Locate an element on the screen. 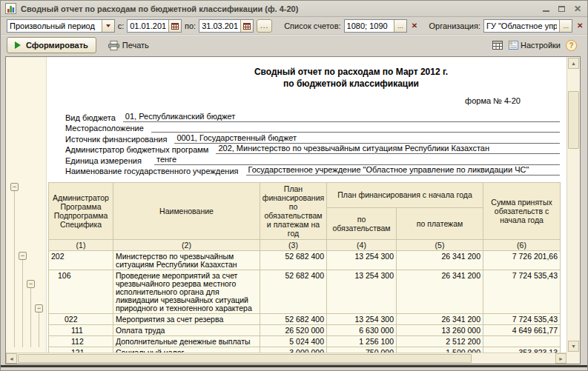 The image size is (588, 371). report-field-row: Единица измерения тенге is located at coordinates (313, 160).